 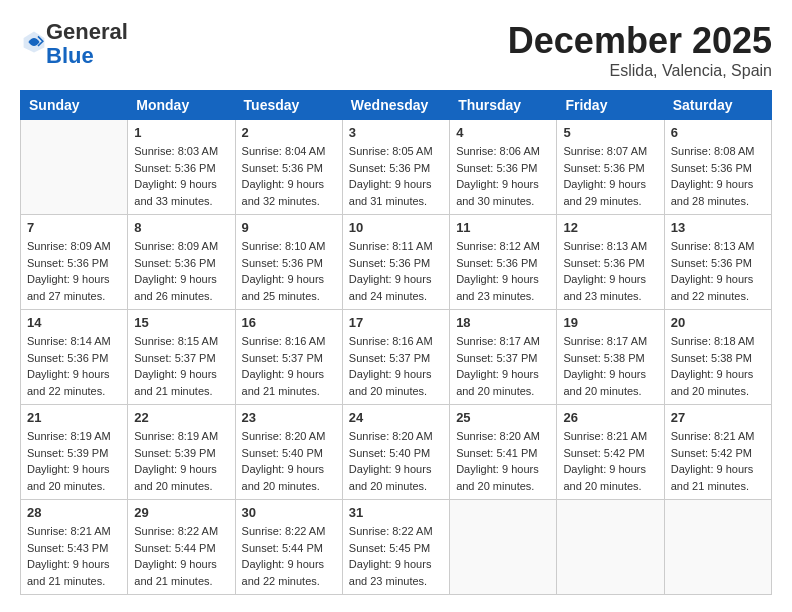 What do you see at coordinates (289, 176) in the screenshot?
I see `day-info: Sunrise: 8:04 AM Sunset: 5:36 PM Dayligh…` at bounding box center [289, 176].